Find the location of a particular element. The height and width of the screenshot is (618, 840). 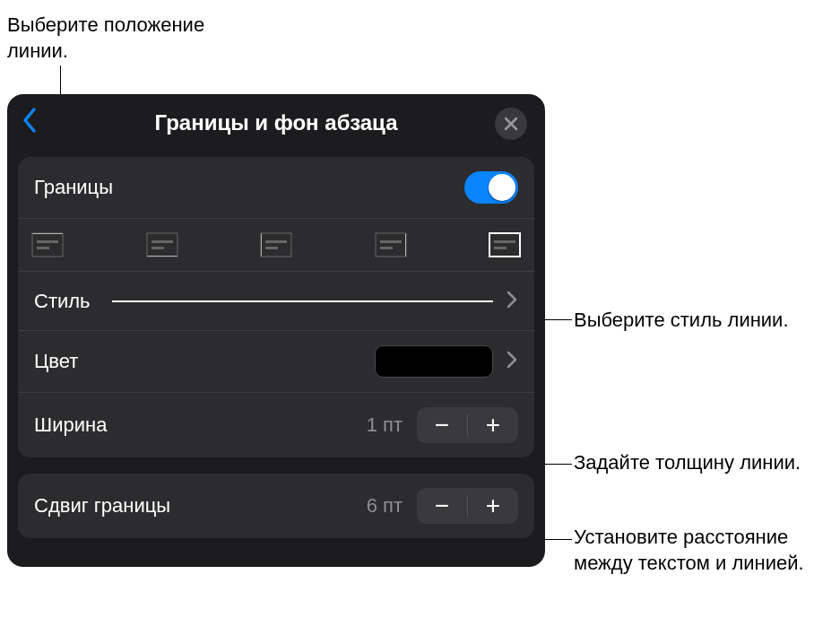

width-increase-button: + is located at coordinates (493, 425).